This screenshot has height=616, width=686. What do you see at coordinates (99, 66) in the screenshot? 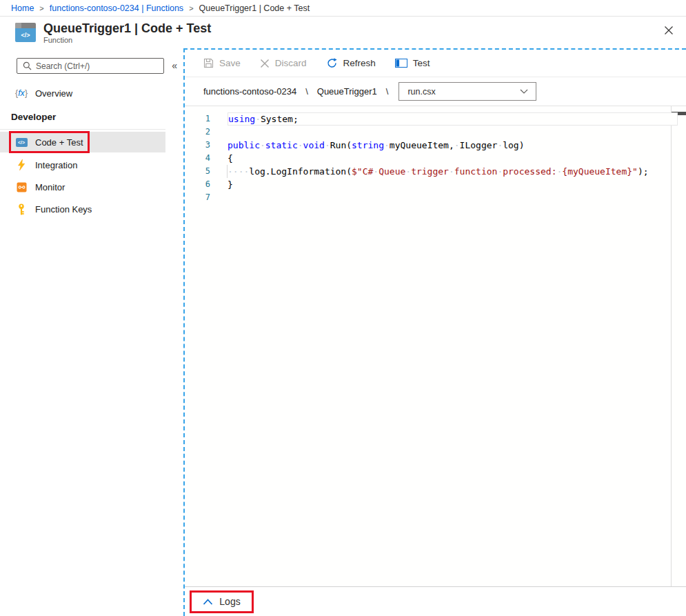
I see `search-input` at bounding box center [99, 66].